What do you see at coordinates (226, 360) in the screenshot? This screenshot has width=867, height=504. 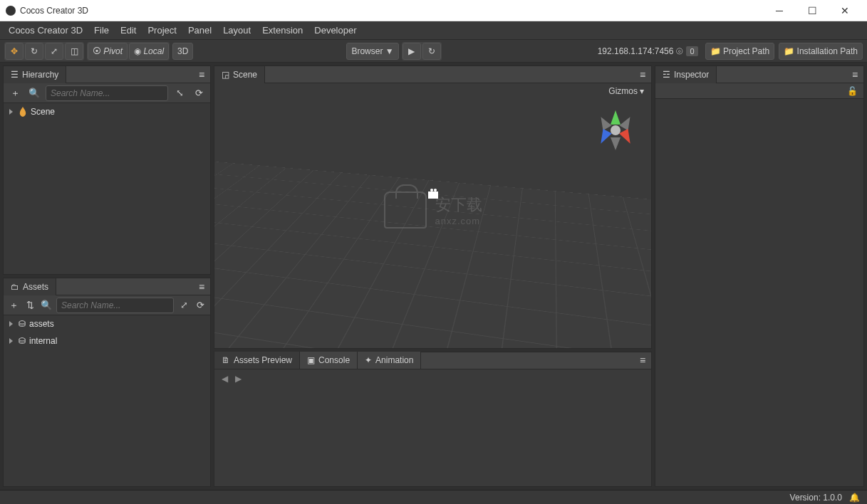 I see `preview-icon: 🗎` at bounding box center [226, 360].